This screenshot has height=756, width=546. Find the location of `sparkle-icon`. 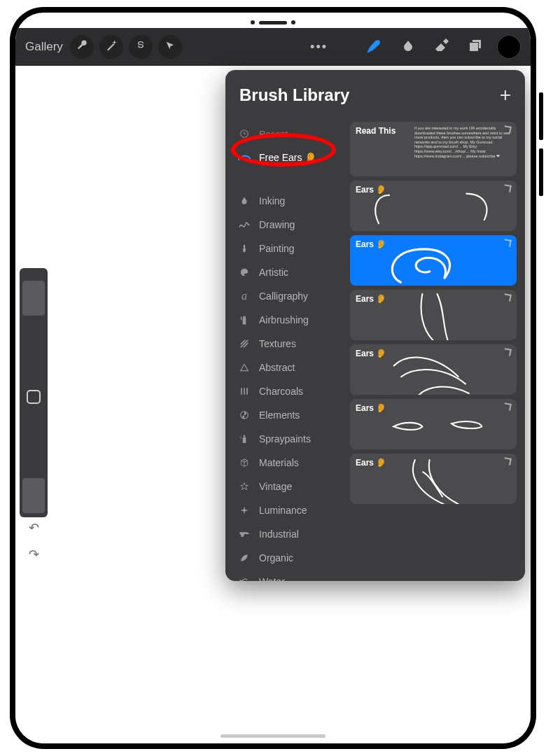

sparkle-icon is located at coordinates (244, 510).